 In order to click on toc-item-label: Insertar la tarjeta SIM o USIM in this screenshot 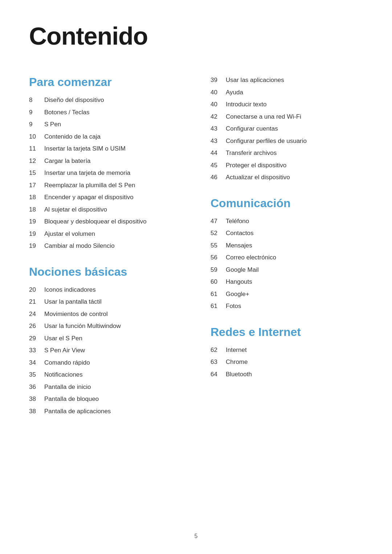, I will do `click(85, 149)`.